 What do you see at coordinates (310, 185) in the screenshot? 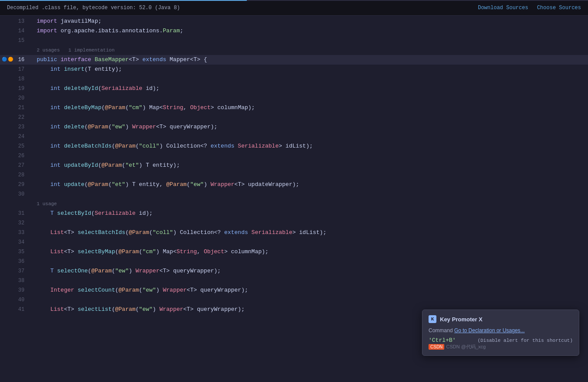
I see `line-content-29: int update(@Param("et") T entity, @Param…` at bounding box center [310, 185].